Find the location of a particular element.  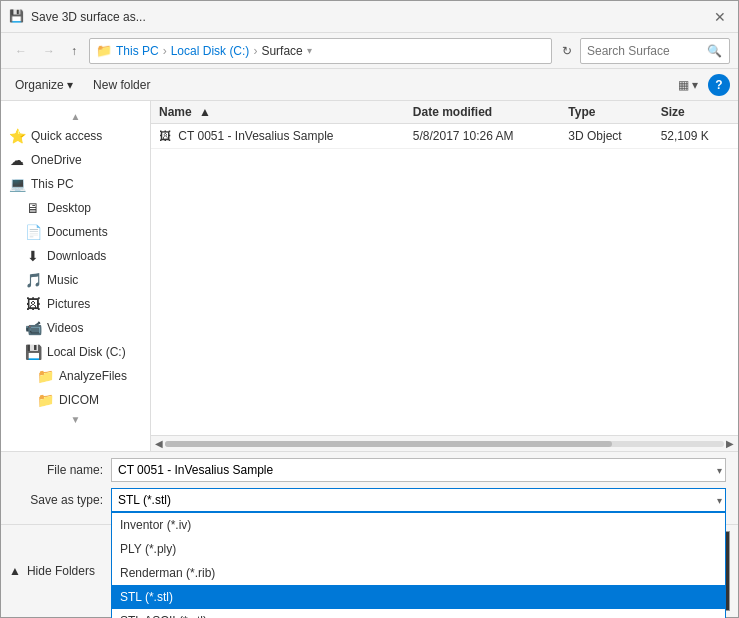

breadcrumb-bar: 📁 This PC › Local Disk (C:) › Surface ▾ is located at coordinates (320, 51).